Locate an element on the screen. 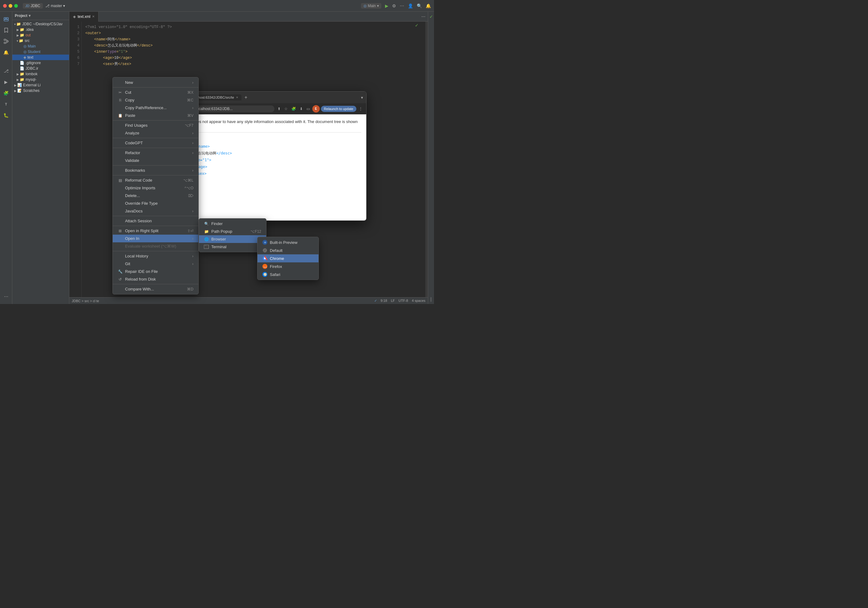  submenu-item-path-popup: 📁 Path Popup ⌥F12 is located at coordinates (232, 232).